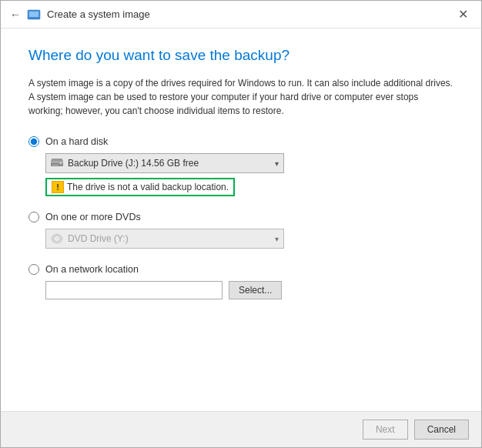 This screenshot has width=482, height=448. I want to click on network-radio, so click(34, 269).